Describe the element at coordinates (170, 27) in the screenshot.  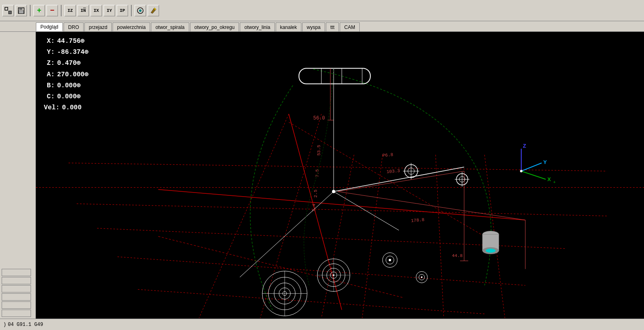
I see `tab-otwor-spirala: otwor_spirala` at that location.